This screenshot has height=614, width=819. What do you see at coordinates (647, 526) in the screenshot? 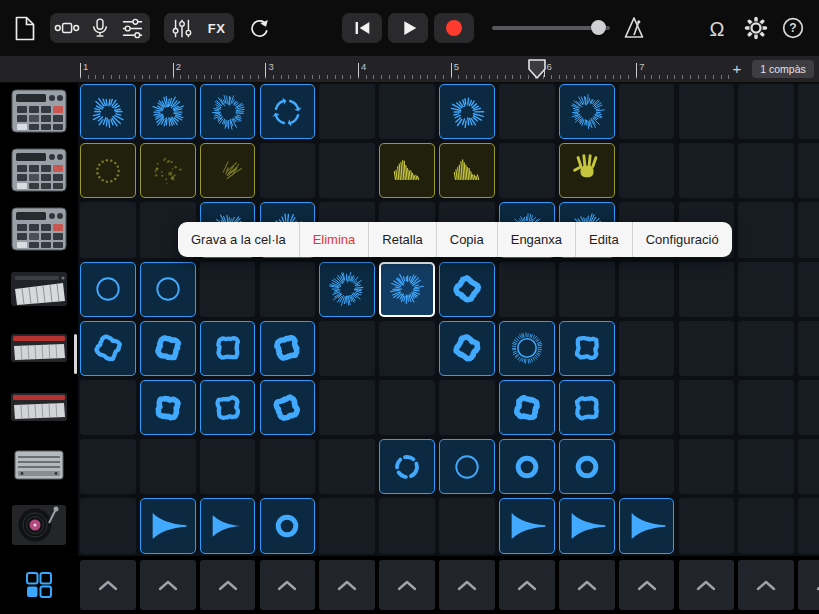
I see `loop-cell-r7-c9` at bounding box center [647, 526].